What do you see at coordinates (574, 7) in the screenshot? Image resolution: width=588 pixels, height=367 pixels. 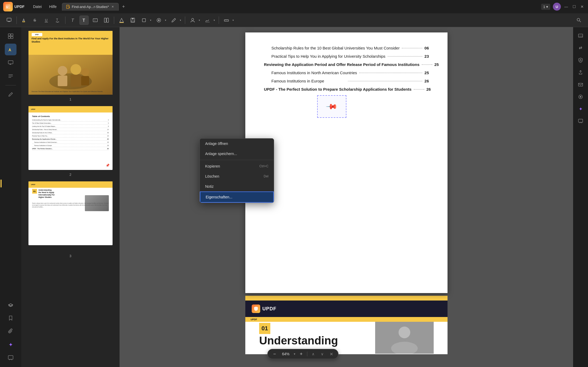 I see `maximize-button: ☐` at bounding box center [574, 7].